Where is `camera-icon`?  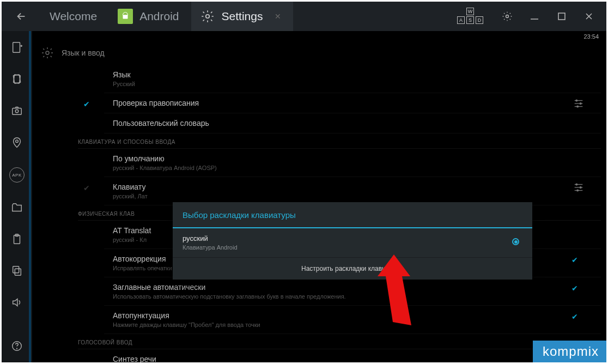 camera-icon is located at coordinates (17, 111).